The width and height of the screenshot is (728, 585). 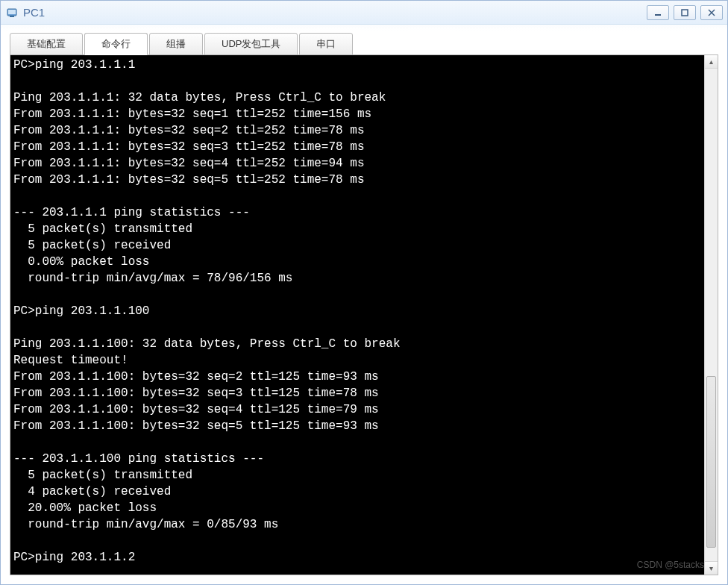 What do you see at coordinates (685, 13) in the screenshot?
I see `maximize-button` at bounding box center [685, 13].